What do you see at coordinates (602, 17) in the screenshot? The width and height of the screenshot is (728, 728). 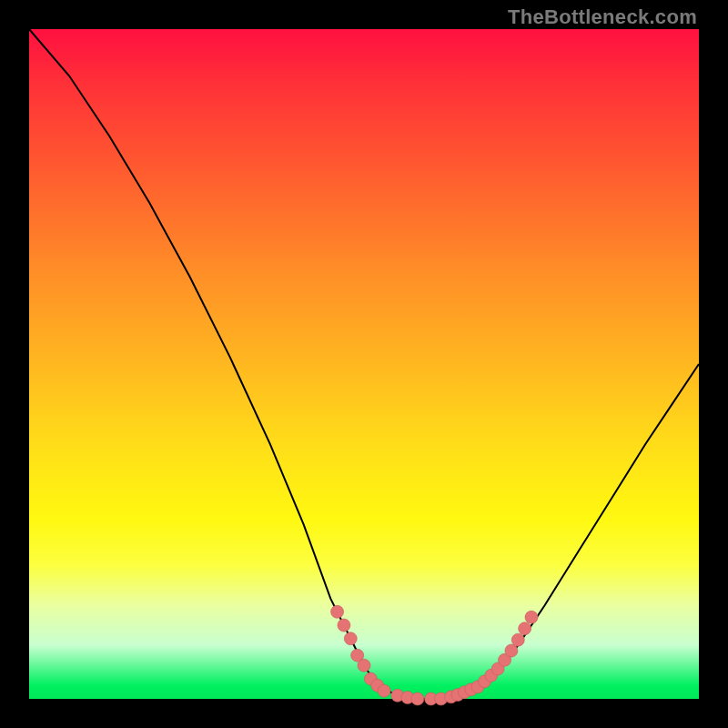 I see `watermark-label: TheBottleneck.com` at bounding box center [602, 17].